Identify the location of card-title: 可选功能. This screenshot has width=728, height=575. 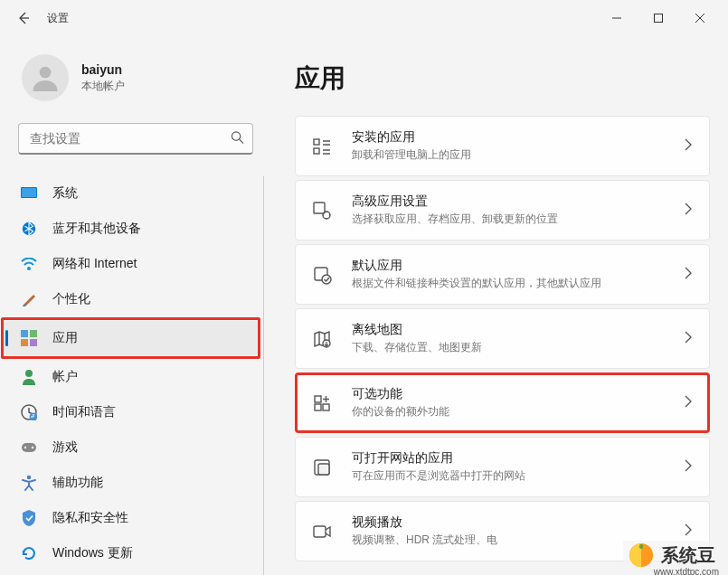
(517, 394).